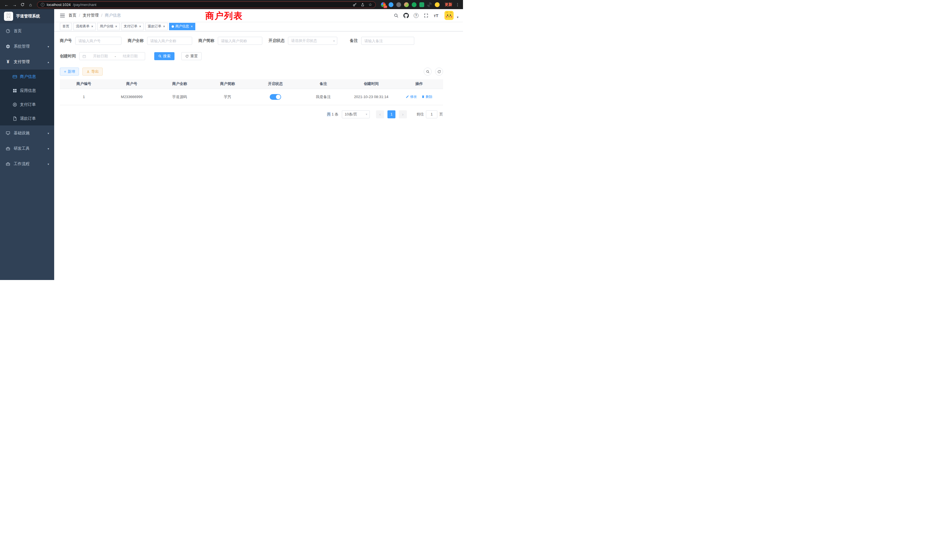  What do you see at coordinates (85, 26) in the screenshot?
I see `tab-process-form: 流程表单` at bounding box center [85, 26].